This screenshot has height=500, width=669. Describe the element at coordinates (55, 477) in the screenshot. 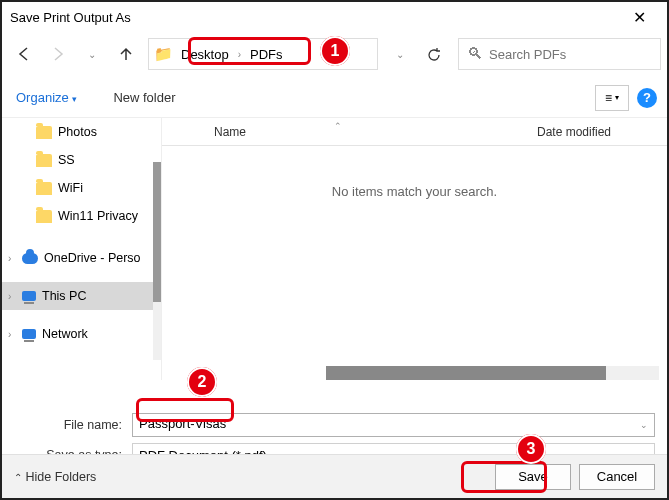

I see `hide-folders-button: ⌃ Hide Folders` at that location.